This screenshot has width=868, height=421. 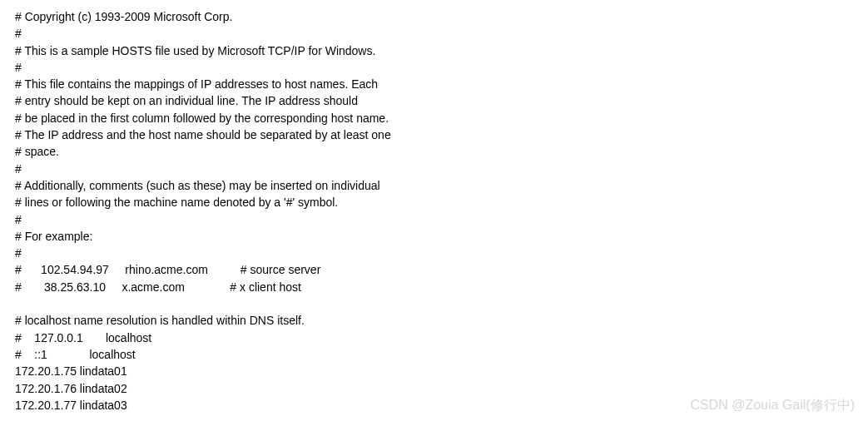 I want to click on file-line: # For example:, so click(x=434, y=236).